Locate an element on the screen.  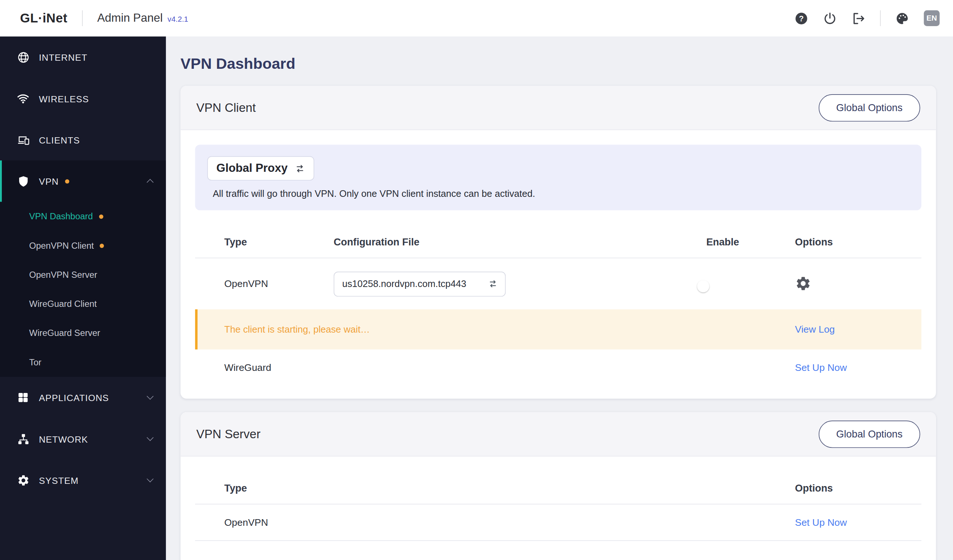
sidebar-item-internet: INTERNET is located at coordinates (83, 57).